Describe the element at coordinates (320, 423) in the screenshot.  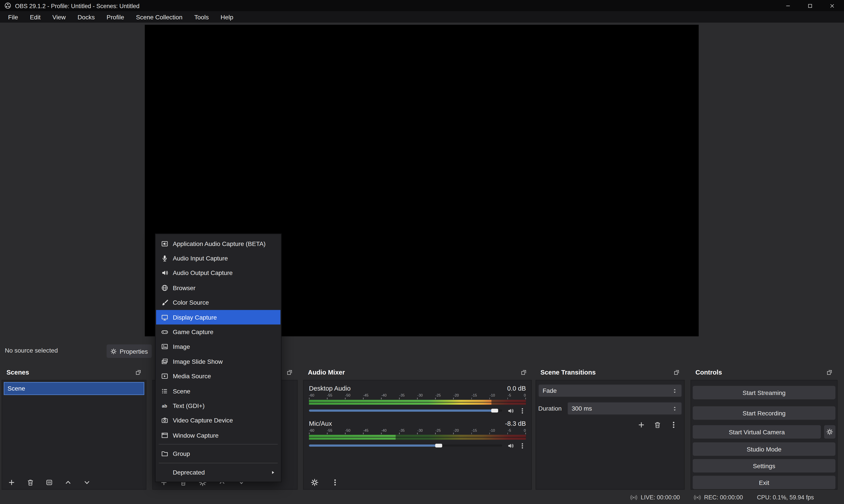
I see `channel-name: Mic/Aux` at that location.